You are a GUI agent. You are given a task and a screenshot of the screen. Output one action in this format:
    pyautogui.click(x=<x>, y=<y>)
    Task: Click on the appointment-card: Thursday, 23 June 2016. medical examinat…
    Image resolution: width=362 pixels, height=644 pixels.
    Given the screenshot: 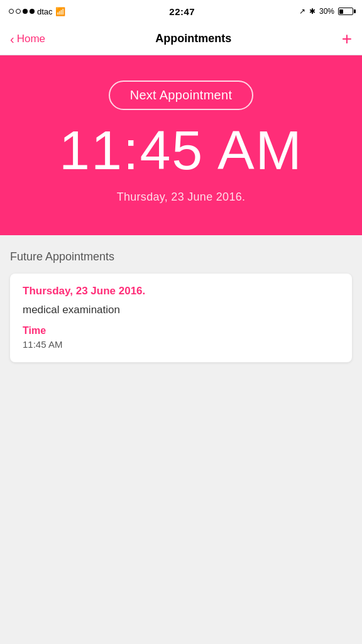 What is the action you would take?
    pyautogui.click(x=181, y=318)
    